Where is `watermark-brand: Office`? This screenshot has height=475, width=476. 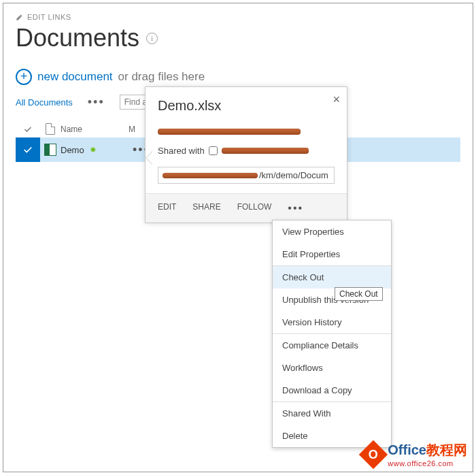 watermark-brand: Office is located at coordinates (407, 450).